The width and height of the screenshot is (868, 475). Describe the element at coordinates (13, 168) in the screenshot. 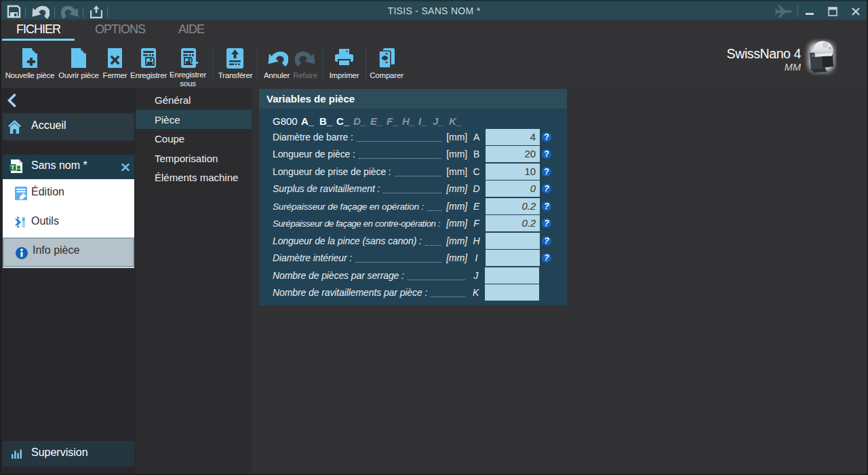

I see `svg-text: T` at that location.